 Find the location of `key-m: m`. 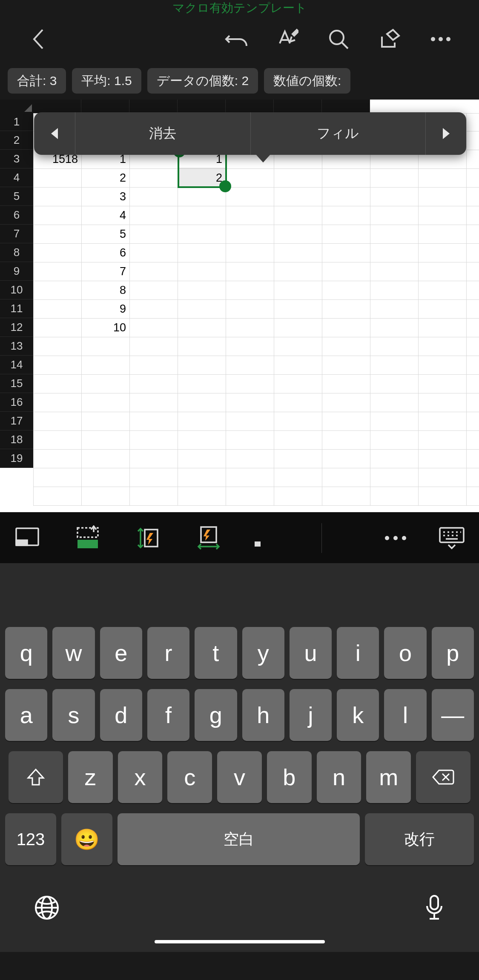

key-m: m is located at coordinates (388, 777).